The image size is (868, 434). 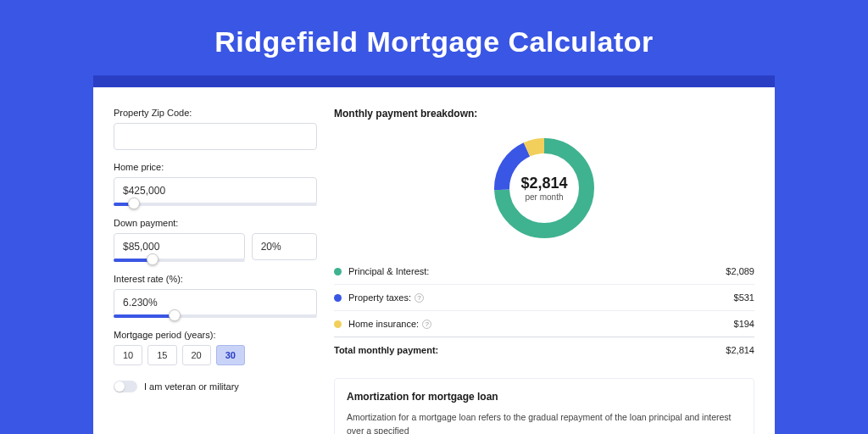 I want to click on rate-field: Interest rate (%):, so click(x=215, y=296).